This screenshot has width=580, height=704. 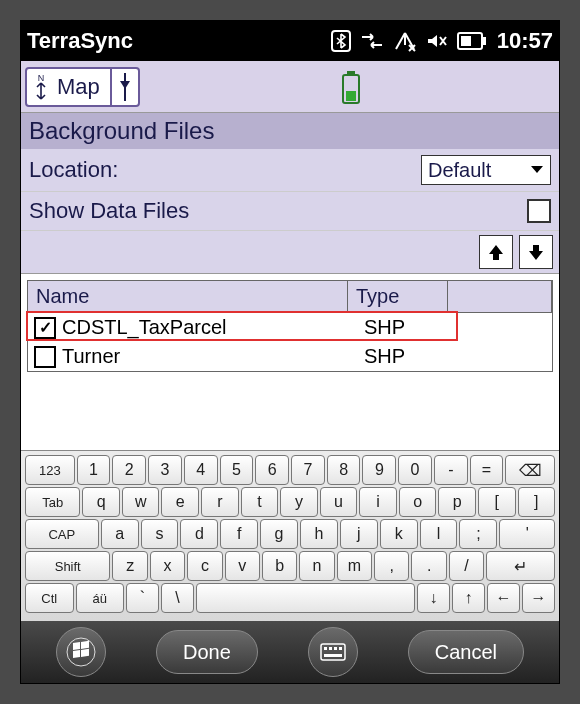 What do you see at coordinates (290, 212) in the screenshot?
I see `show-data-row: Show Data Files` at bounding box center [290, 212].